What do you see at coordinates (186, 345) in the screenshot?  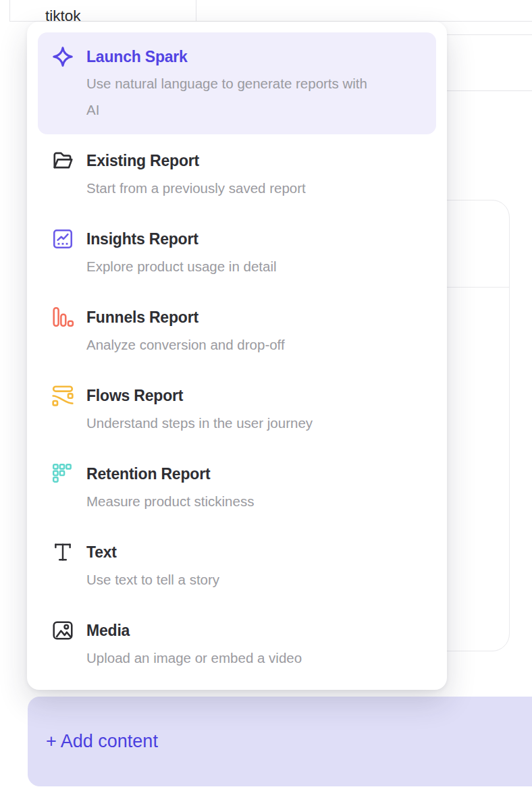 I see `menu-item-description: Analyze conversion and drop-off` at bounding box center [186, 345].